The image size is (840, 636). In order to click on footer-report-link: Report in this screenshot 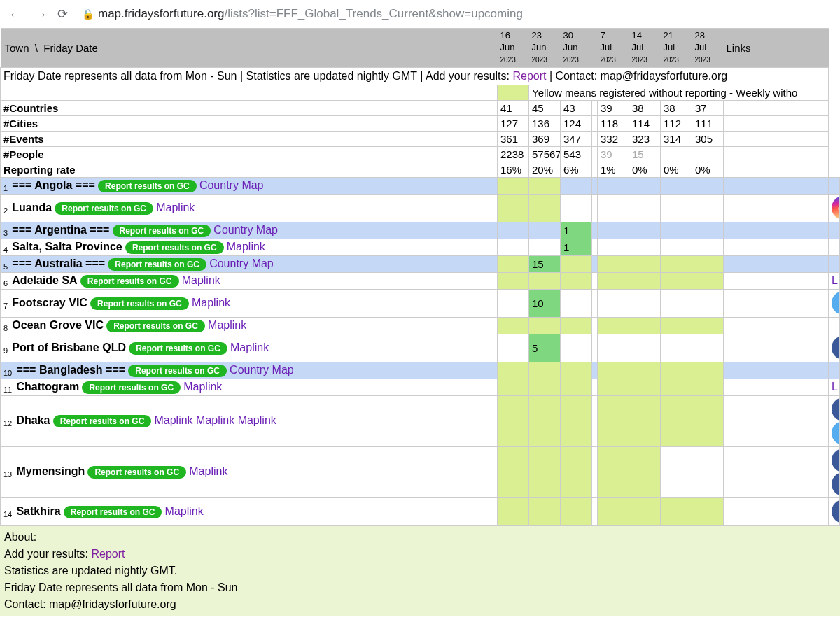, I will do `click(108, 554)`.